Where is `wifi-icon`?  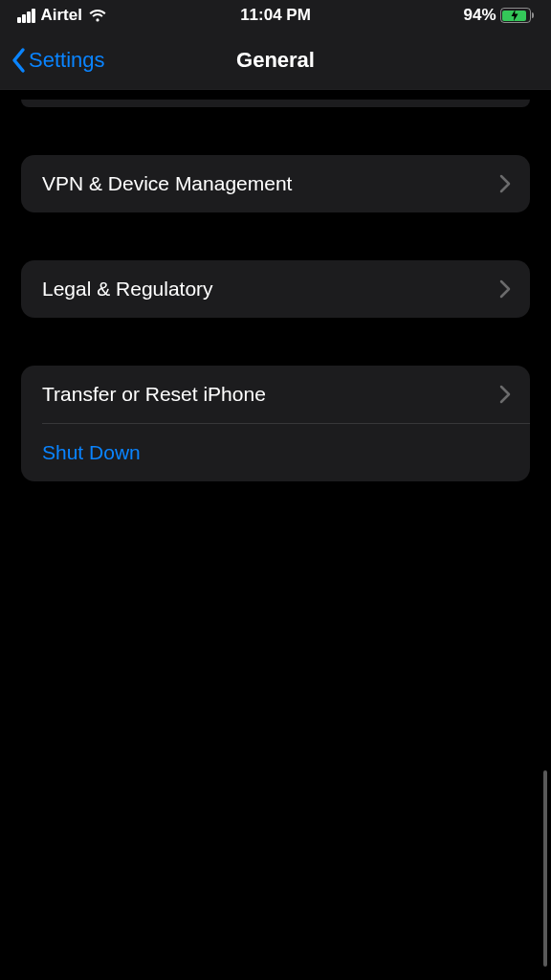
wifi-icon is located at coordinates (98, 15).